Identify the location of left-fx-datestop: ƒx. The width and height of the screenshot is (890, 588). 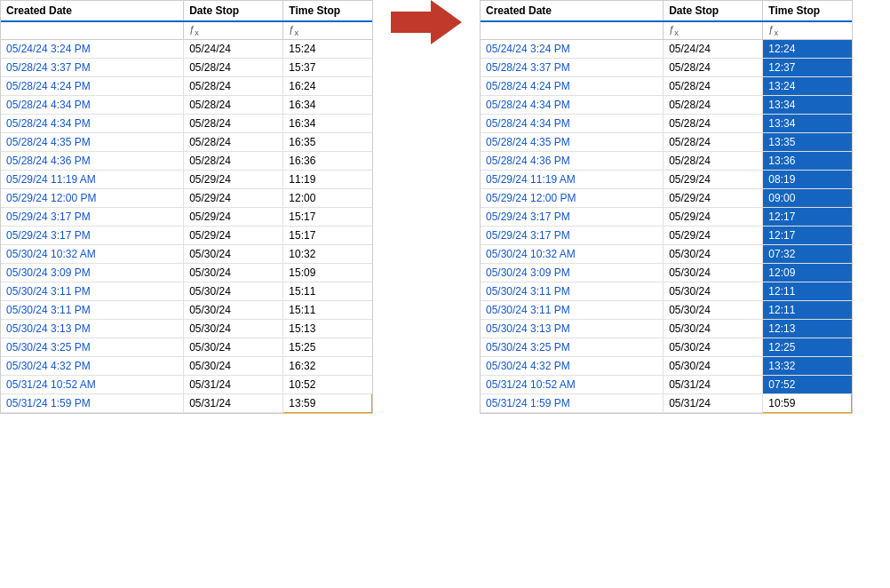
(234, 30).